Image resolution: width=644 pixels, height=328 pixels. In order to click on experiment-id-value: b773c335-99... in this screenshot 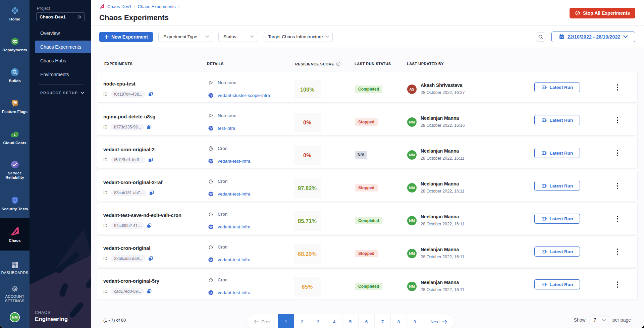, I will do `click(127, 127)`.